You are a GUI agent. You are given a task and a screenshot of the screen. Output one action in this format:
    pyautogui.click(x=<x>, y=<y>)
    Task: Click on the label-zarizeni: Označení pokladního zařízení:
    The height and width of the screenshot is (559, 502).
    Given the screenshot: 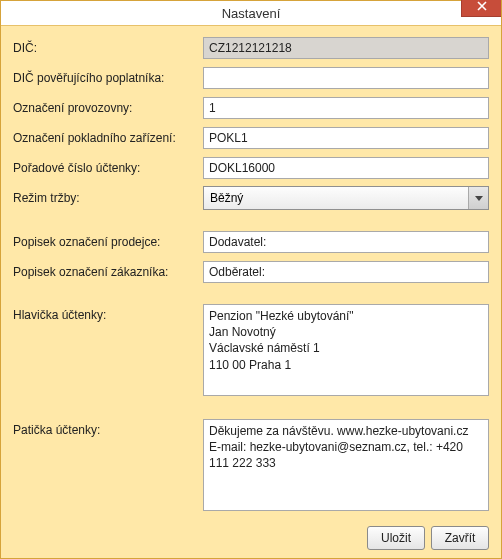 What is the action you would take?
    pyautogui.click(x=108, y=138)
    